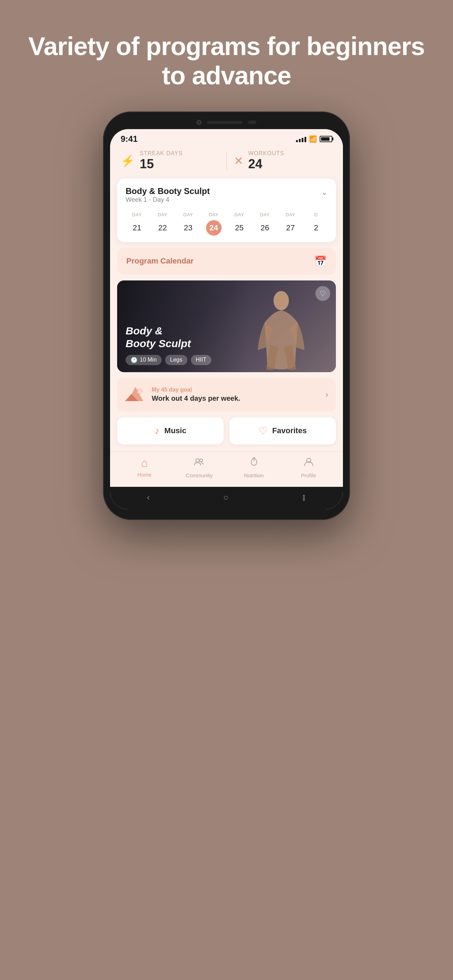  I want to click on goal-illustration, so click(135, 395).